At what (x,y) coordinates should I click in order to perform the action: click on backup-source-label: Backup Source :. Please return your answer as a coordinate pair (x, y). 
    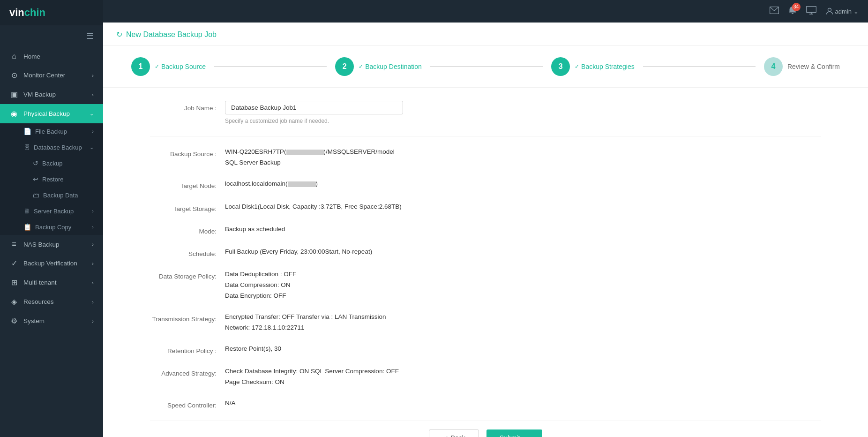
    Looking at the image, I should click on (187, 153).